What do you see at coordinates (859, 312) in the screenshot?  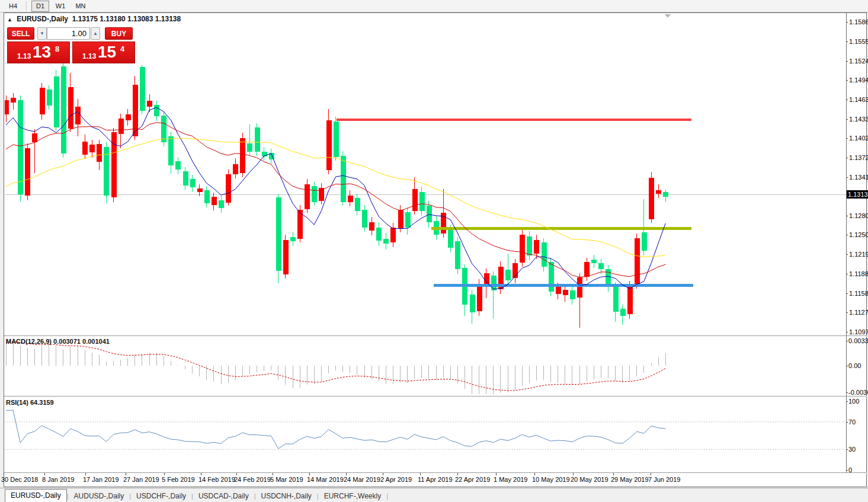 I see `price-axis-label: 1.11275` at bounding box center [859, 312].